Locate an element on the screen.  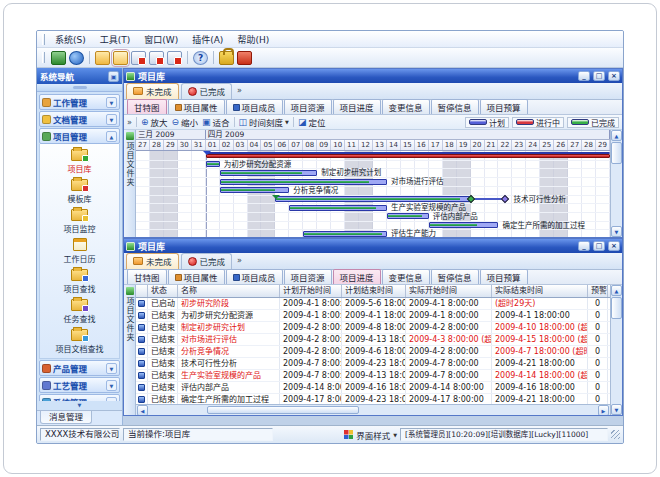
exit-icon is located at coordinates (244, 58).